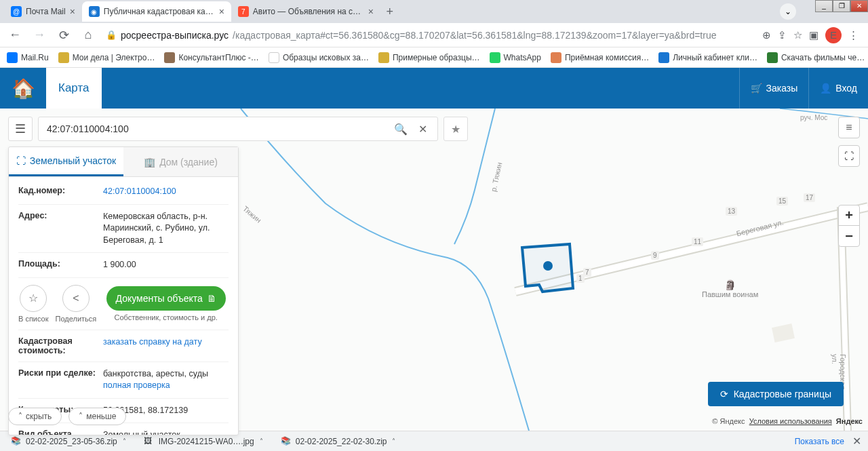 The width and height of the screenshot is (868, 451). I want to click on tab-mail: @ Почта Mail ×, so click(43, 12).